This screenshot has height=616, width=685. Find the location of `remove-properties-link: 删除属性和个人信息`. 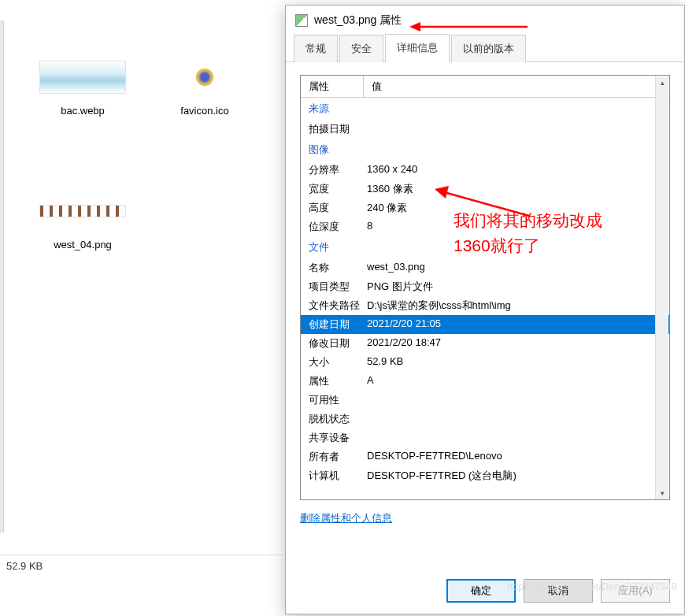

remove-properties-link: 删除属性和个人信息 is located at coordinates (346, 518).